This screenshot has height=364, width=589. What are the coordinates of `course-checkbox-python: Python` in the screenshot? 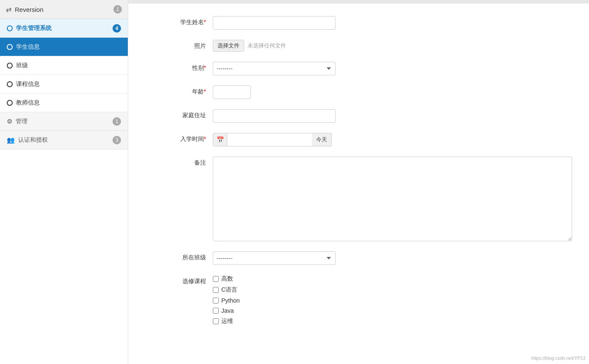 It's located at (226, 301).